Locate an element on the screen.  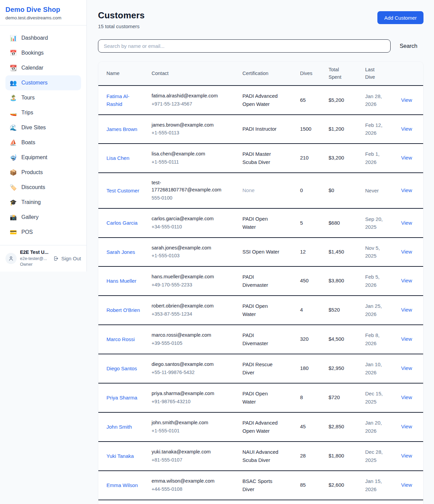
customer-name-link: Priya Sharma is located at coordinates (122, 398).